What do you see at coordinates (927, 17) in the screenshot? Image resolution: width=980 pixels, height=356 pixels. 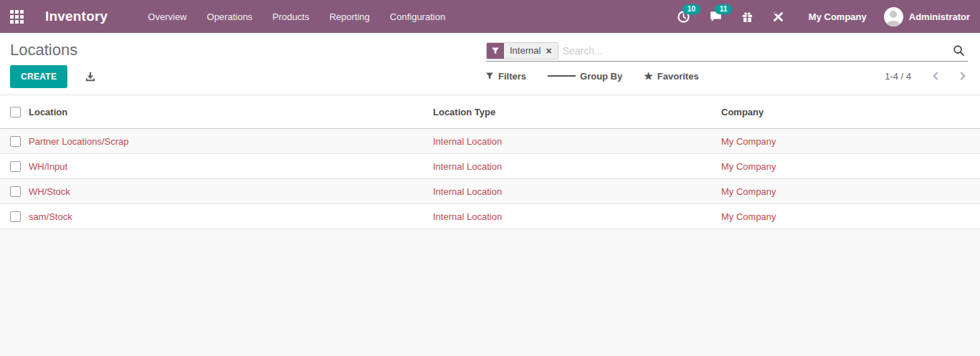 I see `user-menu: Administrator` at bounding box center [927, 17].